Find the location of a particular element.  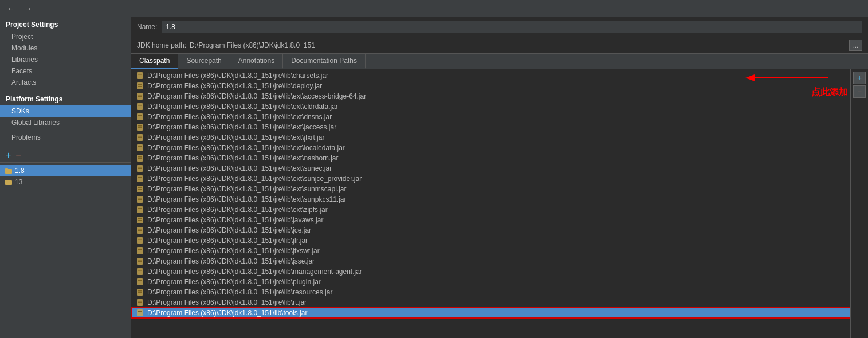

top-toolbar: ← → is located at coordinates (434, 9).